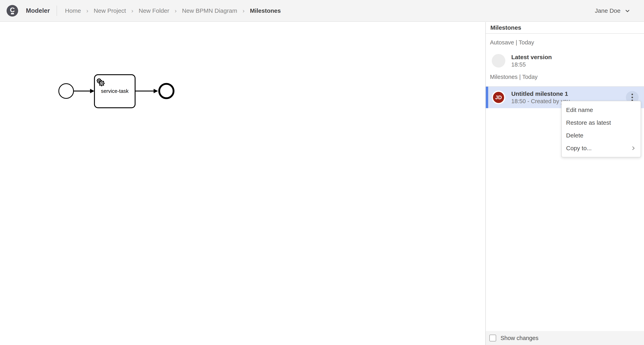 Image resolution: width=644 pixels, height=345 pixels. What do you see at coordinates (588, 122) in the screenshot?
I see `menu-item-label: Restore as latest` at bounding box center [588, 122].